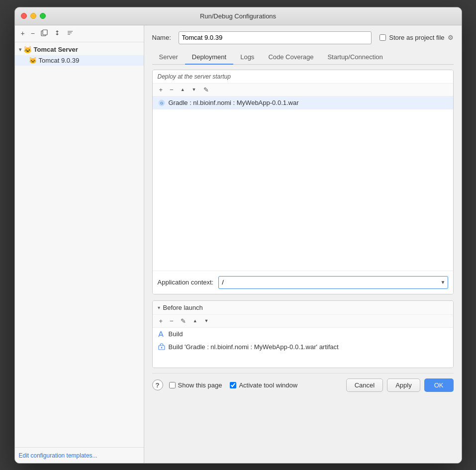 This screenshot has width=476, height=470. What do you see at coordinates (172, 385) in the screenshot?
I see `show-page-checkbox` at bounding box center [172, 385].